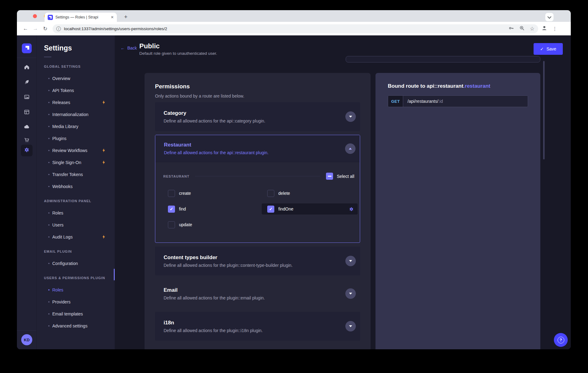 This screenshot has height=373, width=588. I want to click on scrollbar-thumb, so click(544, 110).